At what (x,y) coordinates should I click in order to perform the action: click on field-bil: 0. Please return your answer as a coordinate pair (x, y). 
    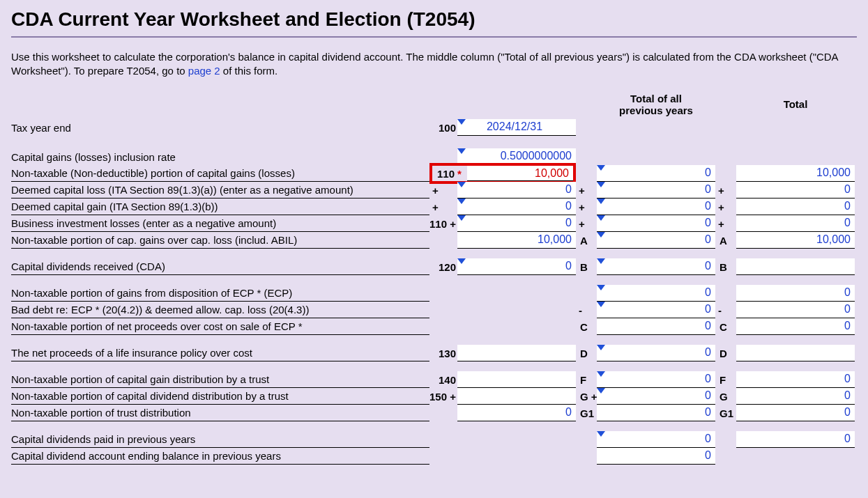
    Looking at the image, I should click on (517, 224).